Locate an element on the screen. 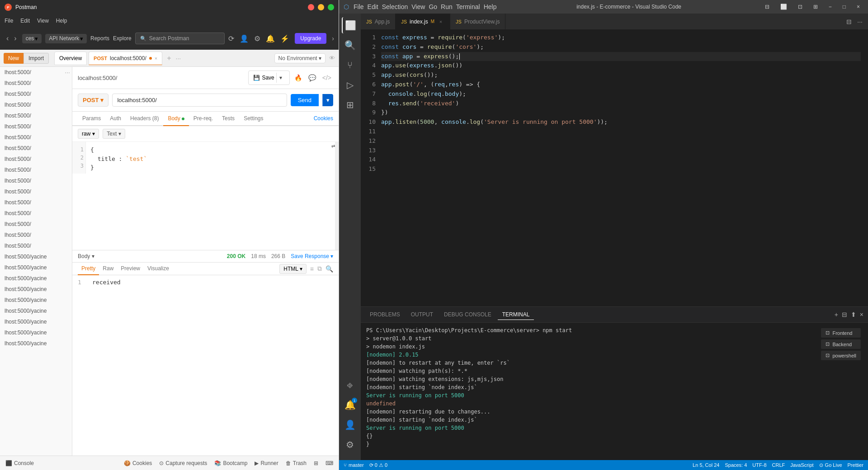  settings-icon-button: ⚙ is located at coordinates (257, 39).